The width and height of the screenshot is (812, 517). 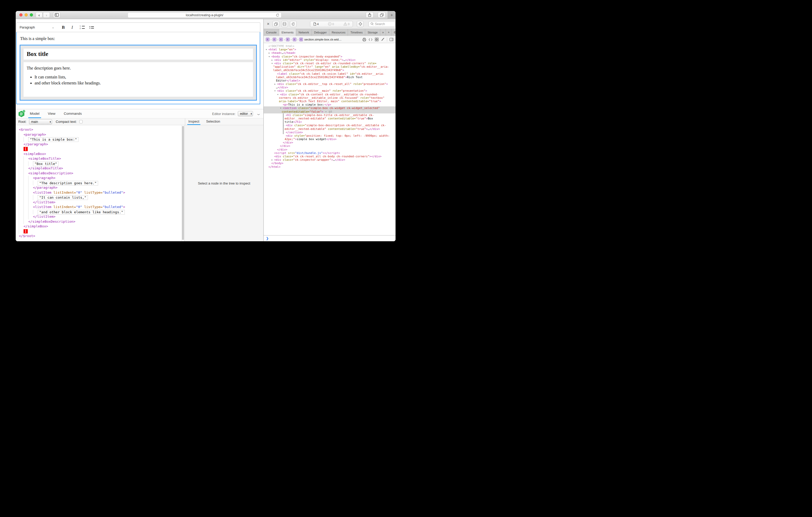 What do you see at coordinates (142, 77) in the screenshot?
I see `description-bullet: It can contain lists,` at bounding box center [142, 77].